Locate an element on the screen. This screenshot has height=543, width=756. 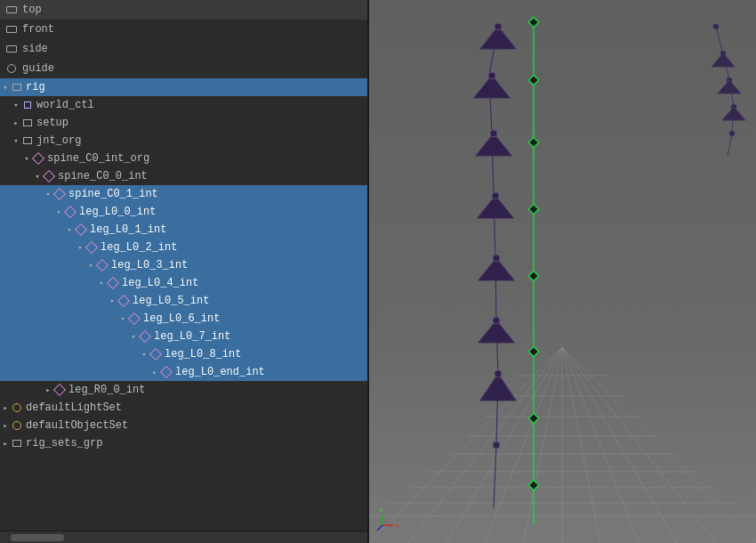
tree-item-defaultLightSet: ▸defaultLightSet is located at coordinates (183, 408).